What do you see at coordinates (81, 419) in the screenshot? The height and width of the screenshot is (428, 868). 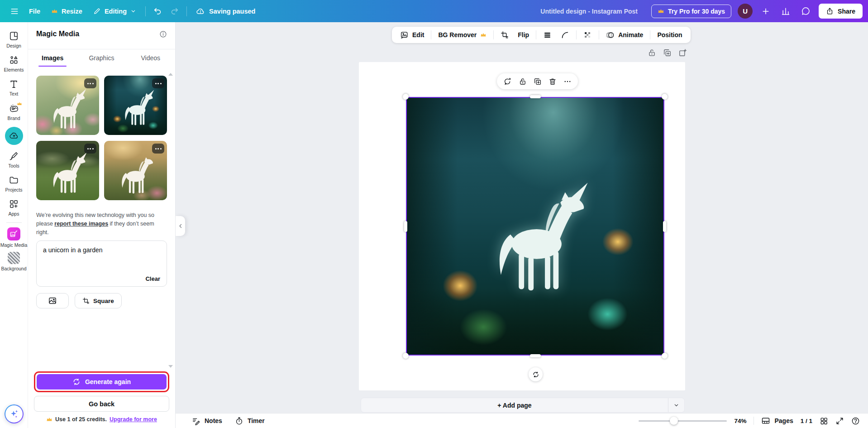 I see `credits-text: Use 1 of 25 credits.` at bounding box center [81, 419].